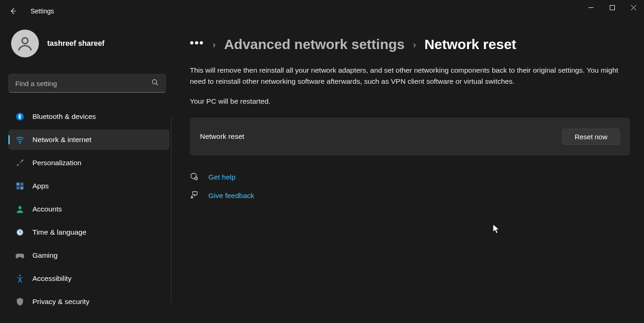 The image size is (644, 323). Describe the element at coordinates (76, 43) in the screenshot. I see `profile-name: tashreef shareef` at that location.